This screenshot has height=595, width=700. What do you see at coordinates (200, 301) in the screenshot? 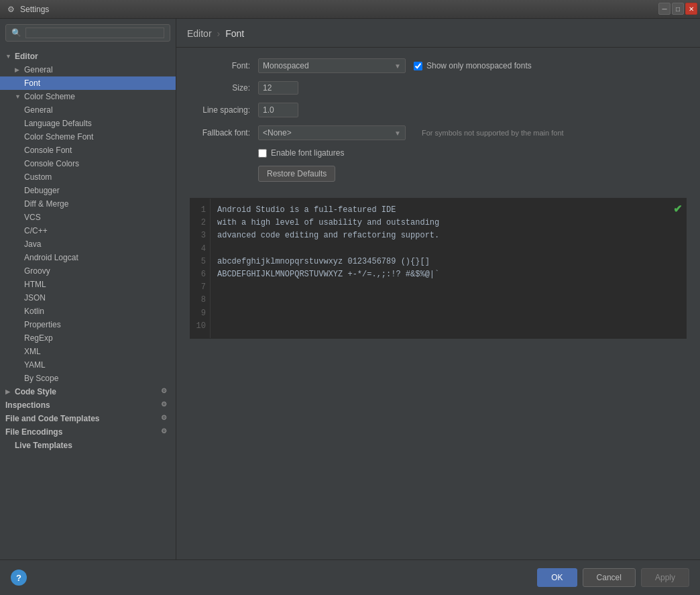
I see `line-num-8: 8` at bounding box center [200, 301].